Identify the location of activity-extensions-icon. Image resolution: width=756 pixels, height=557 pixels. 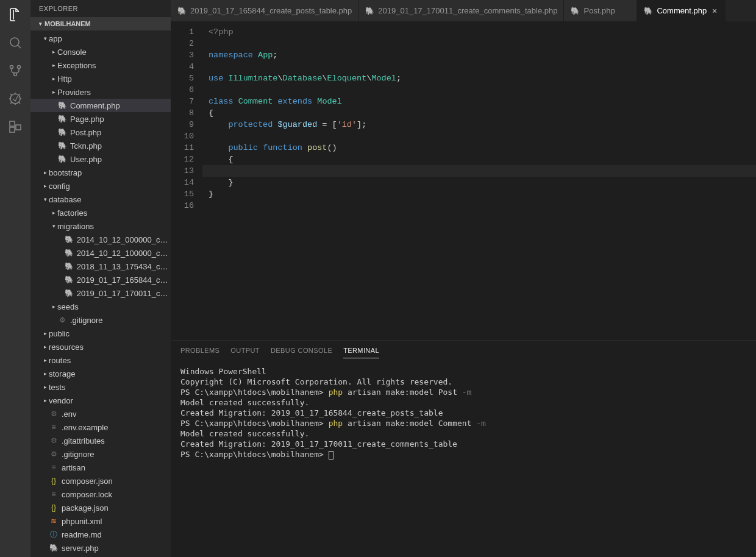
(15, 127).